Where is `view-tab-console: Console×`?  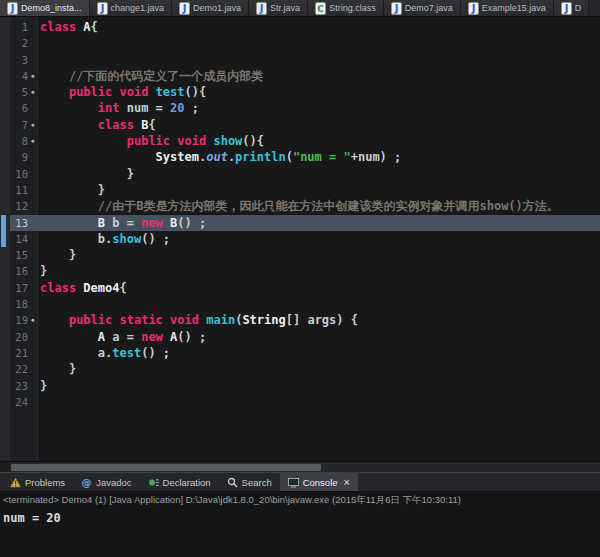 view-tab-console: Console× is located at coordinates (319, 482).